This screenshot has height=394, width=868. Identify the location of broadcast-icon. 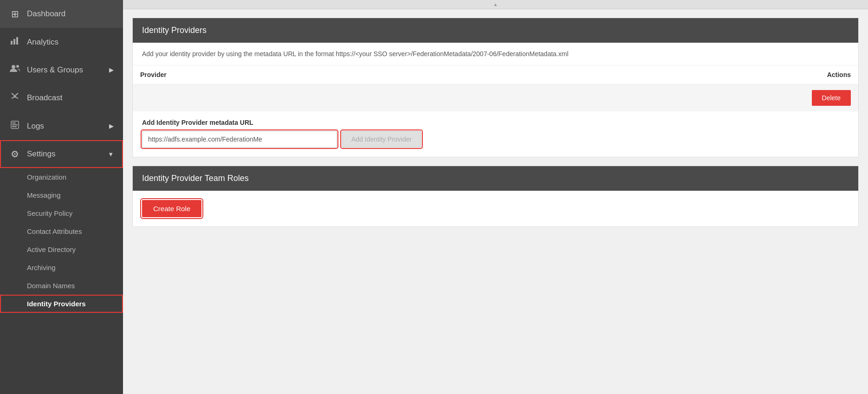
(15, 97).